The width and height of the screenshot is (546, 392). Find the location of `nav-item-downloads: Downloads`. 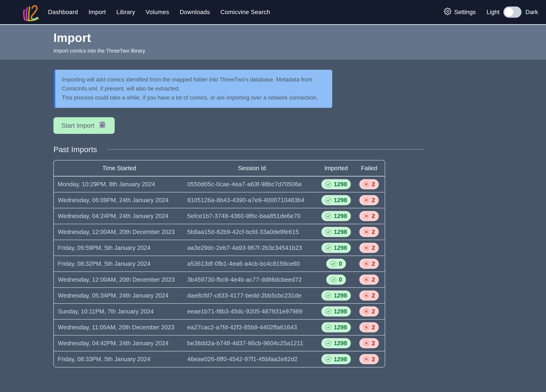

nav-item-downloads: Downloads is located at coordinates (195, 12).